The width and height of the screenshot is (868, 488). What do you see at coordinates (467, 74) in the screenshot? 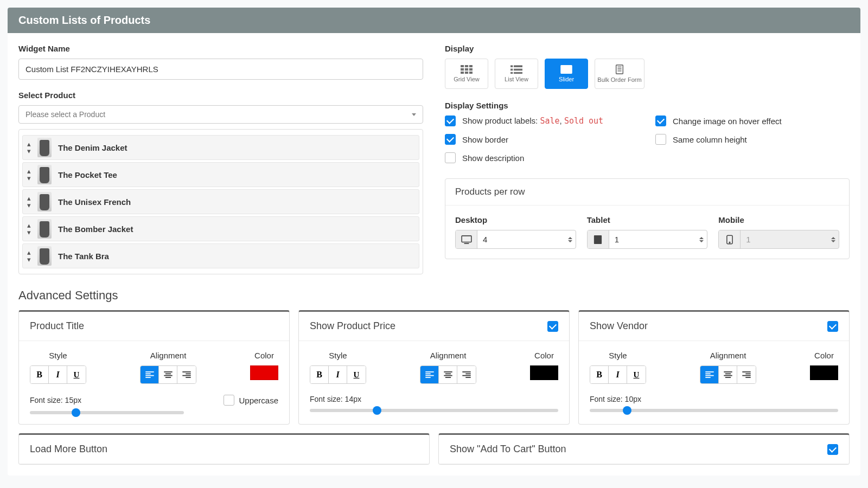
I see `display-grid-button: Grid View` at bounding box center [467, 74].